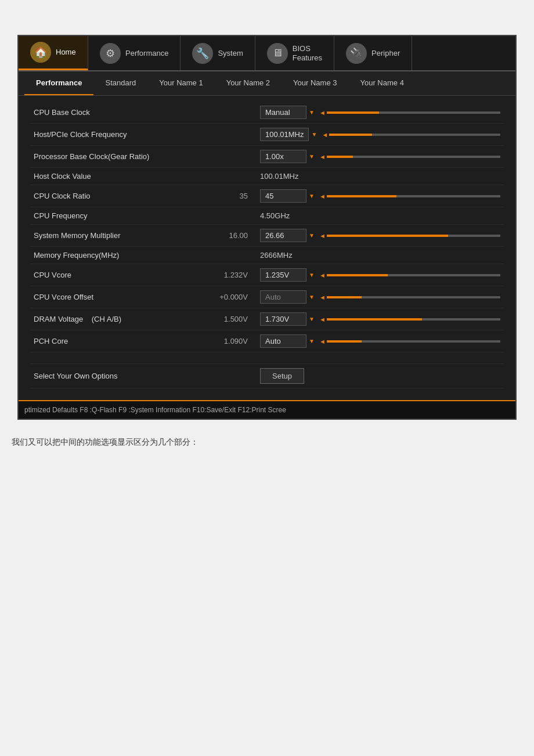  What do you see at coordinates (267, 135) in the screenshot?
I see `table-row: Host/PCIe Clock Frequency 100.01MHz ▼ ◄` at bounding box center [267, 135].